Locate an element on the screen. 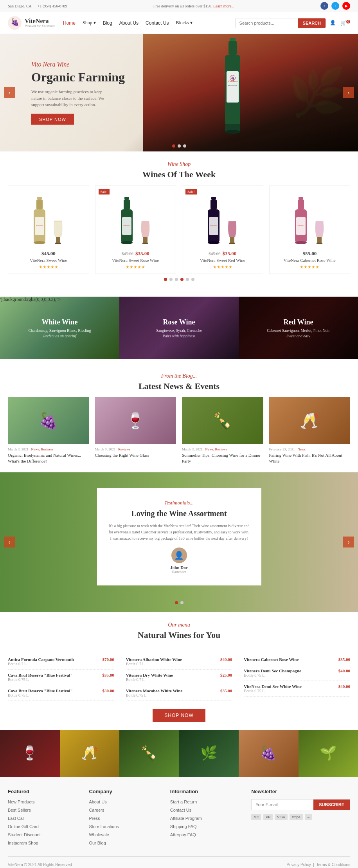  nav-shop: Shop ▾ is located at coordinates (89, 23).